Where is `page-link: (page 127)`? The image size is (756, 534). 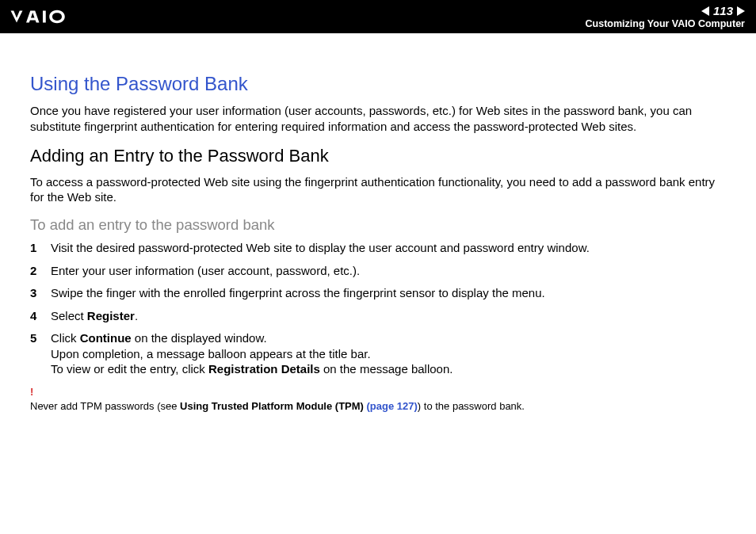 page-link: (page 127) is located at coordinates (392, 406).